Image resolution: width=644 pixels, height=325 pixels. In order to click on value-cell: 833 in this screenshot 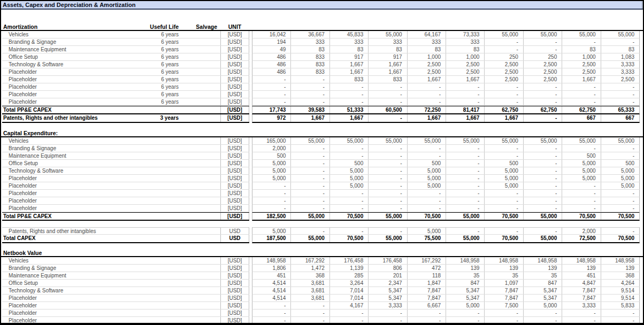, I will do `click(387, 79)`.